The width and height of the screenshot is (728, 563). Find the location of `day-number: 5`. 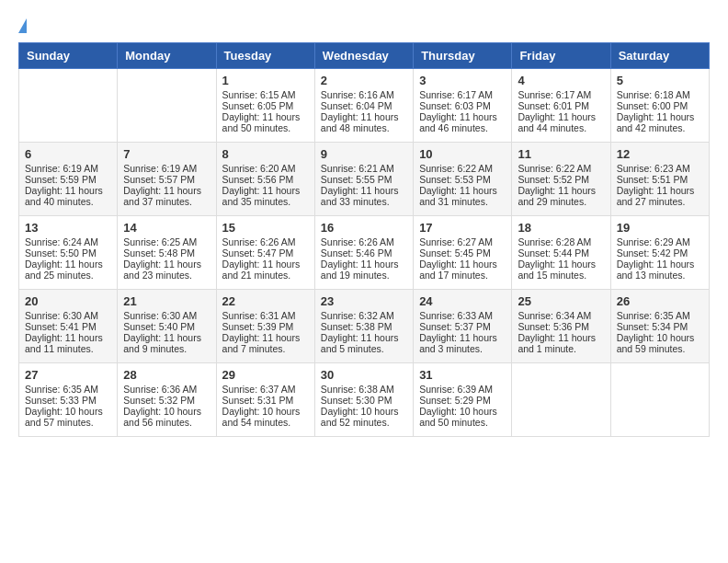

day-number: 5 is located at coordinates (660, 81).